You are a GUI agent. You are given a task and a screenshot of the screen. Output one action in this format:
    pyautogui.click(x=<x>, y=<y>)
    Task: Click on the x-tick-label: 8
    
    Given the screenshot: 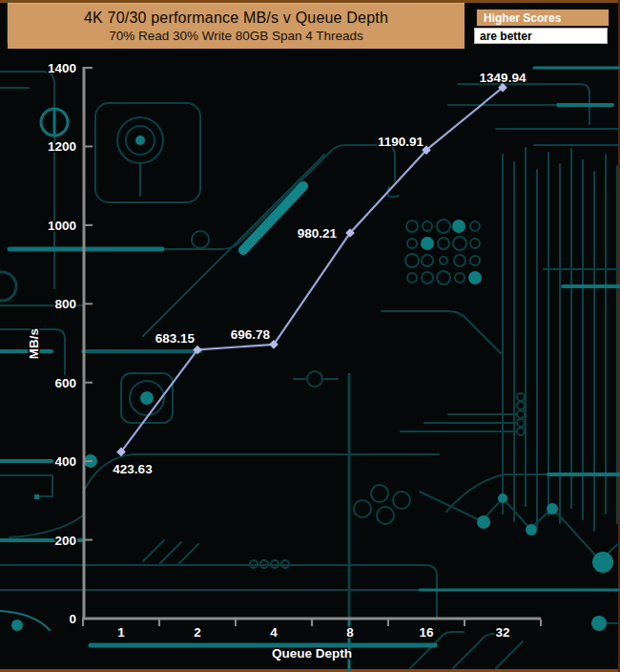 What is the action you would take?
    pyautogui.click(x=350, y=632)
    